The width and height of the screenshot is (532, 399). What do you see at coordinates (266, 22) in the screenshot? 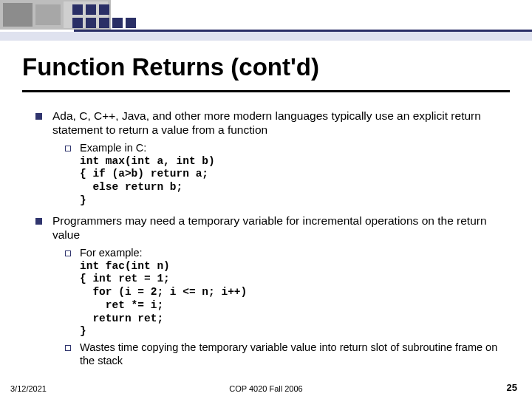
I see `header-decoration` at bounding box center [266, 22].